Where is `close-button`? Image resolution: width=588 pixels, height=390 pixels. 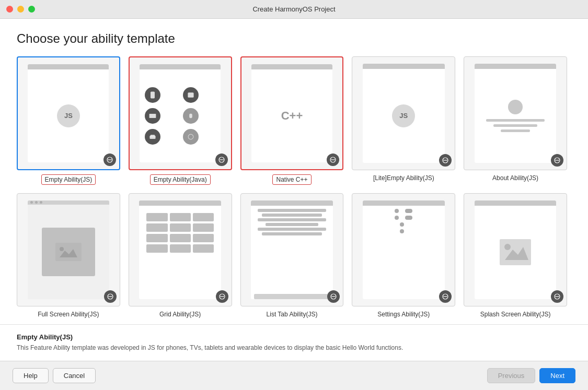
close-button is located at coordinates (9, 9).